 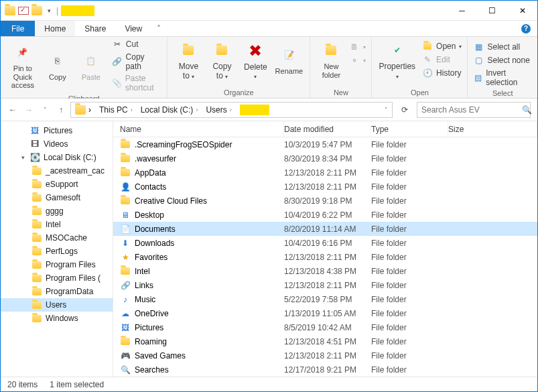 What do you see at coordinates (23, 157) in the screenshot?
I see `expand-icon: ▾` at bounding box center [23, 157].